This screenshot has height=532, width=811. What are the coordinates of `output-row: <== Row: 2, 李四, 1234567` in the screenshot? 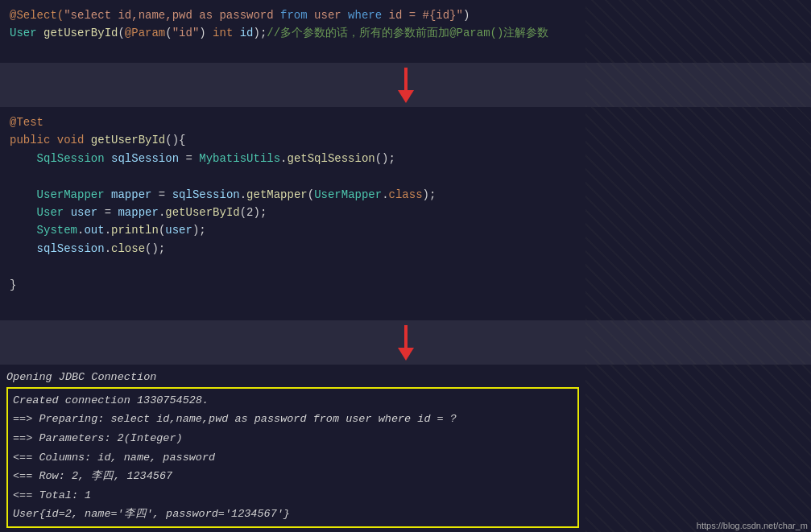 It's located at (293, 476).